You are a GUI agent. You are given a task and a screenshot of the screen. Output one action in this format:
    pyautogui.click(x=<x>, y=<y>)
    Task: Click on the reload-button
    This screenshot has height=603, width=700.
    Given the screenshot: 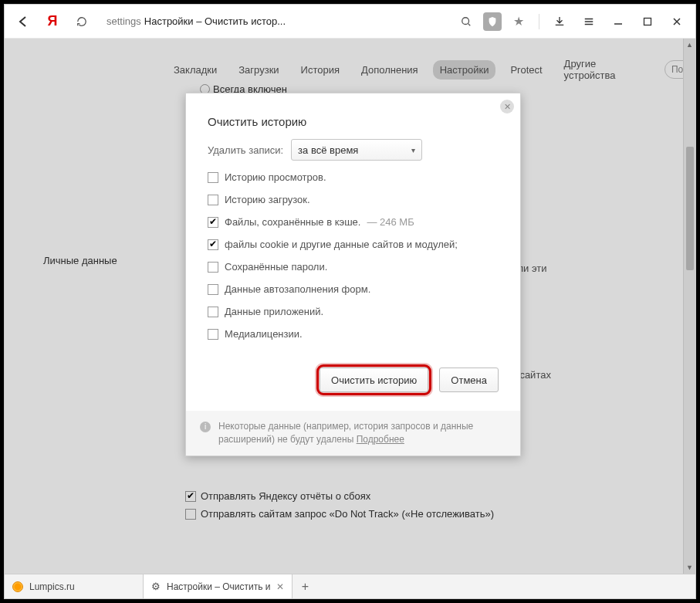 What is the action you would take?
    pyautogui.click(x=82, y=22)
    